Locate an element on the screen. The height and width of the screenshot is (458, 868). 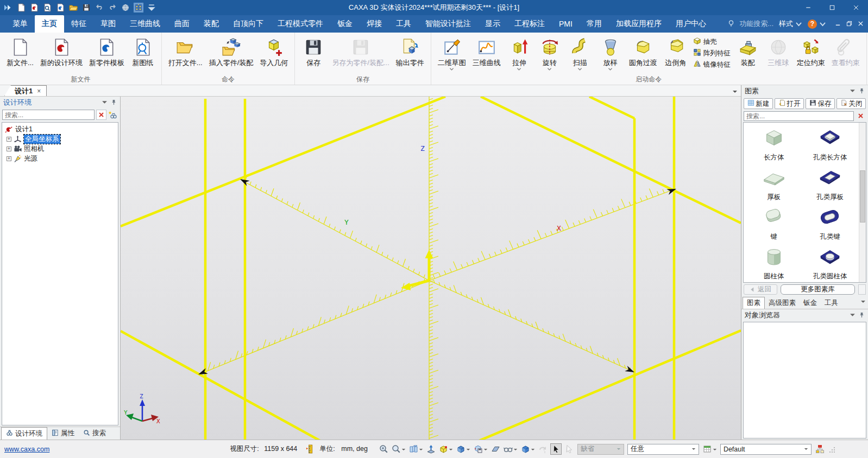
view-normal-icon is located at coordinates (431, 449).